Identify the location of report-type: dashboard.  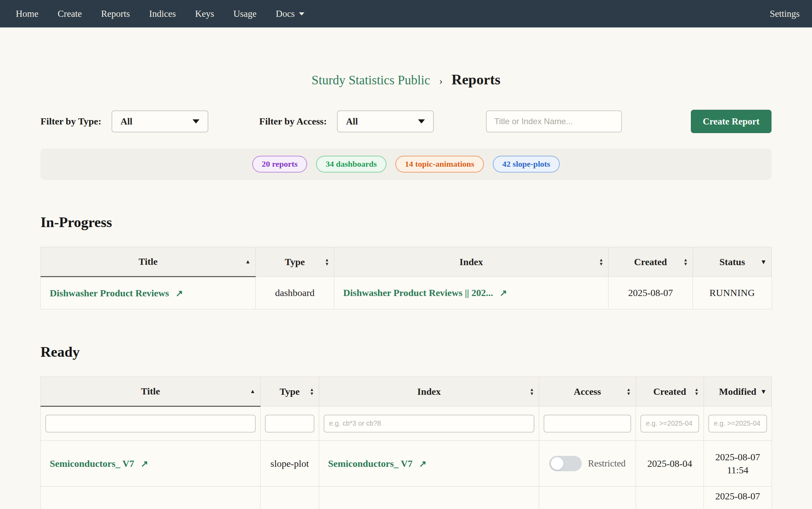
(295, 293).